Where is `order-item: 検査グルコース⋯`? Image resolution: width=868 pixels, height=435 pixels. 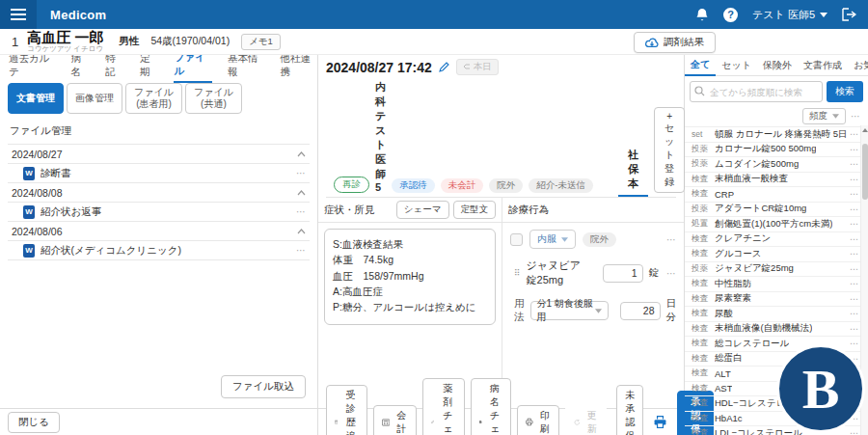
order-item: 検査グルコース⋯ is located at coordinates (776, 255).